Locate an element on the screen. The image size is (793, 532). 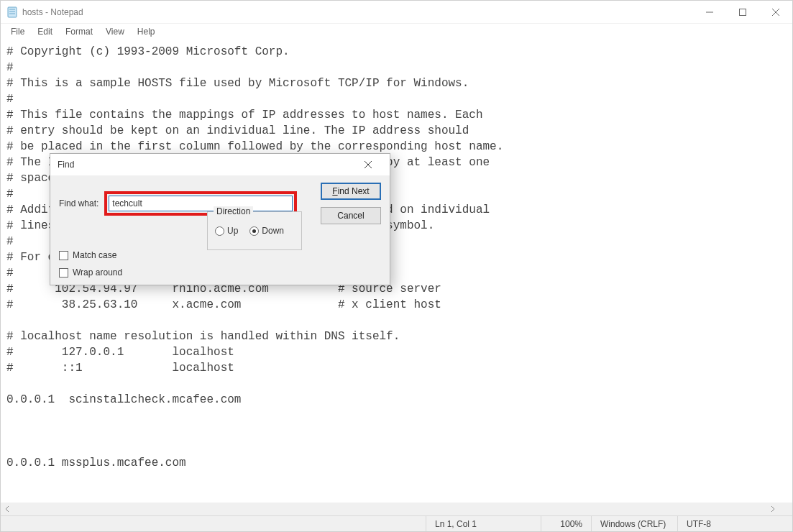
statusbar: Ln 1, Col 1 100% Windows (CRLF) UTF-8 is located at coordinates (397, 523).